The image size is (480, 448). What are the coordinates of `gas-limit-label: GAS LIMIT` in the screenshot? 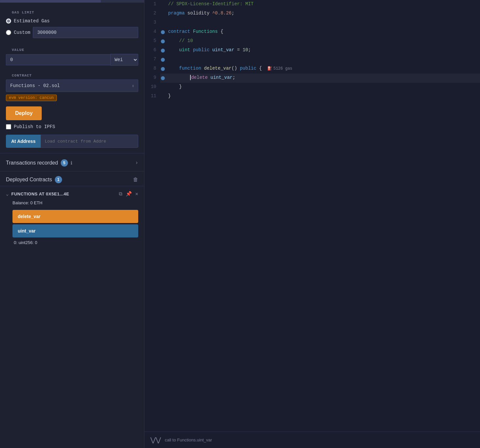 It's located at (72, 11).